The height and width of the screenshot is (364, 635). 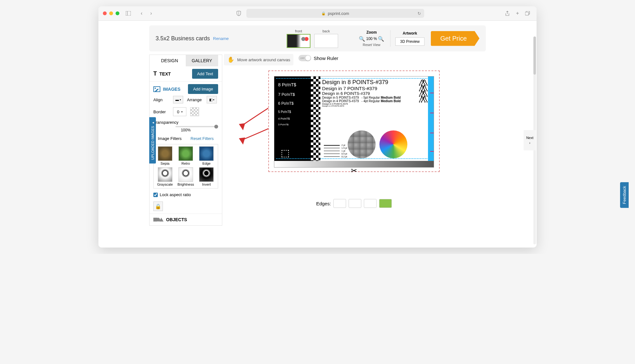 What do you see at coordinates (326, 41) in the screenshot?
I see `back-thumbnail` at bounding box center [326, 41].